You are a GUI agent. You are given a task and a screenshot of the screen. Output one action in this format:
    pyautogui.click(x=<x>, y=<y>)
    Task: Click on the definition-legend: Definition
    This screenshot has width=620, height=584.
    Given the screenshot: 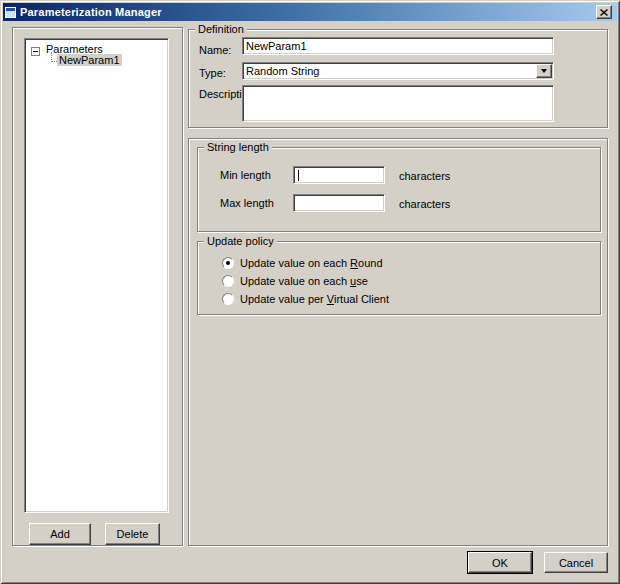 What is the action you would take?
    pyautogui.click(x=221, y=29)
    